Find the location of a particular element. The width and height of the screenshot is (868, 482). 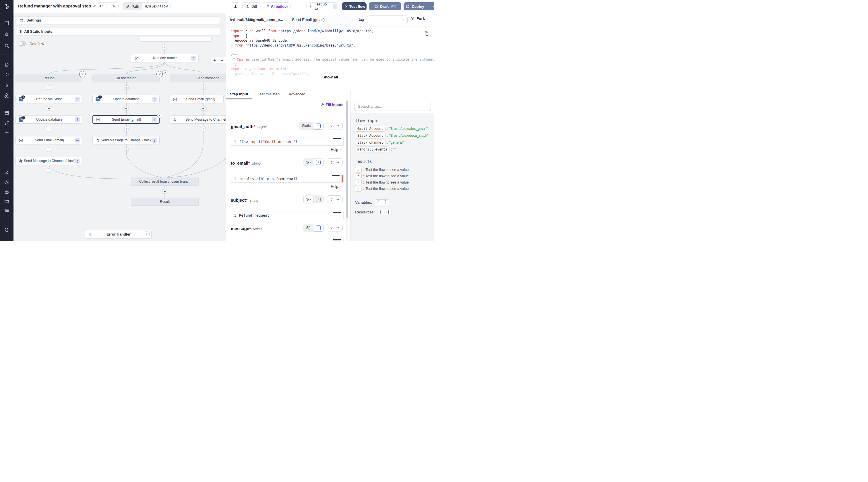

delete-step-button: ✕ is located at coordinates (160, 115).